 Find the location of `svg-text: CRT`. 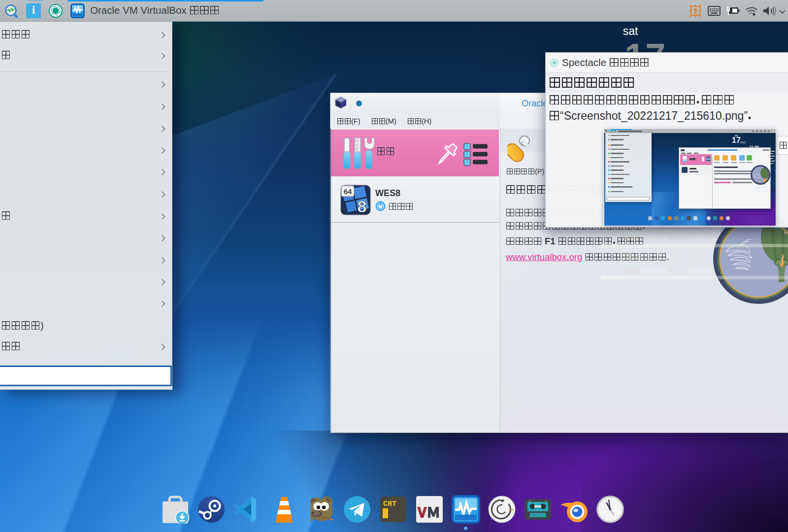

svg-text: CRT is located at coordinates (390, 504).